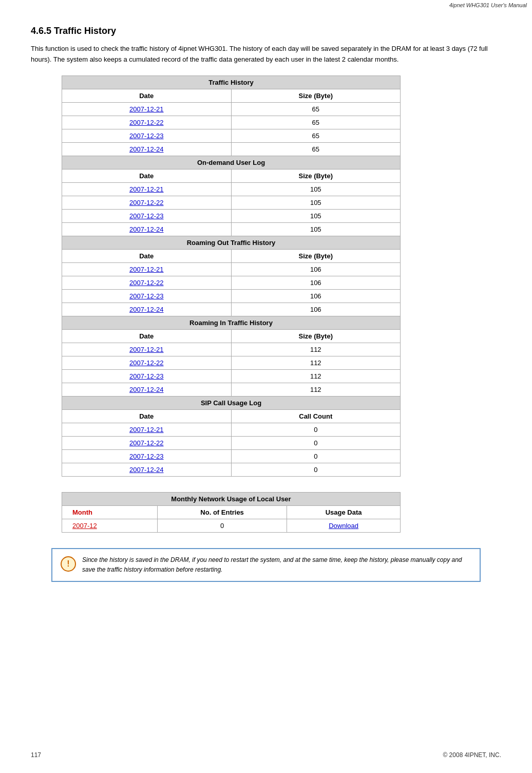  What do you see at coordinates (315, 109) in the screenshot?
I see `traffic-size-1: 65` at bounding box center [315, 109].